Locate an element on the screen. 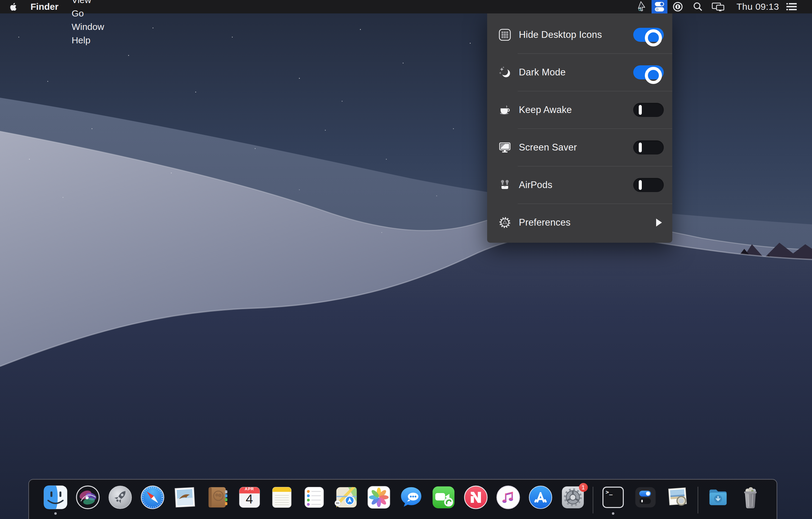 The width and height of the screenshot is (812, 519). panel-item-preferences: Preferences is located at coordinates (580, 223).